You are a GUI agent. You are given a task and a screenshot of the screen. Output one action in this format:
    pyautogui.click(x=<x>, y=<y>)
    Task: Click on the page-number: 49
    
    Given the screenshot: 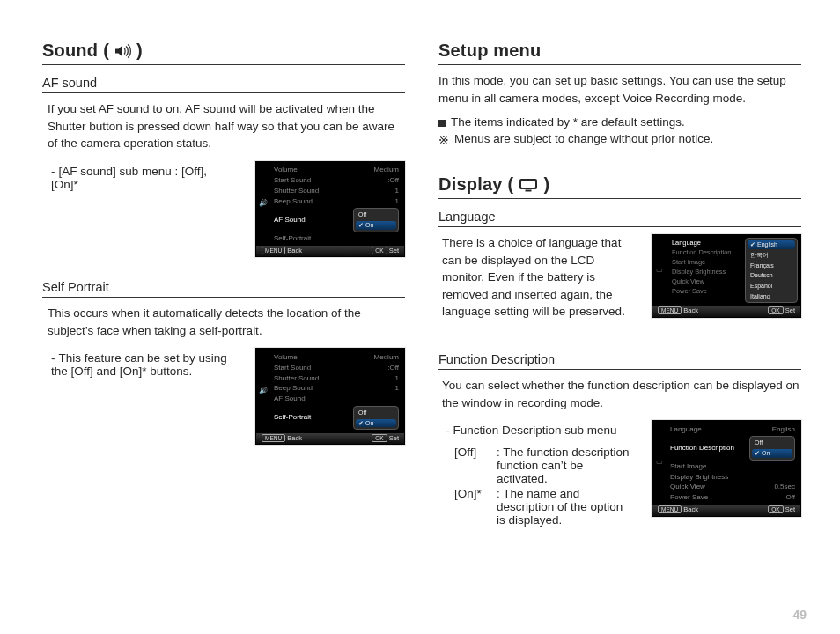 What is the action you would take?
    pyautogui.click(x=799, y=615)
    